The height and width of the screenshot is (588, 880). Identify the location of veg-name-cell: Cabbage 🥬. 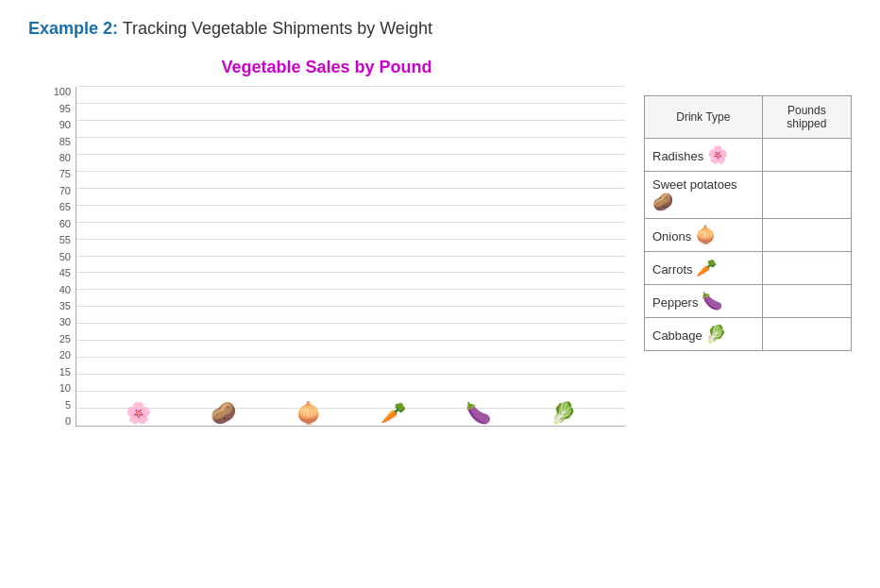
(704, 334).